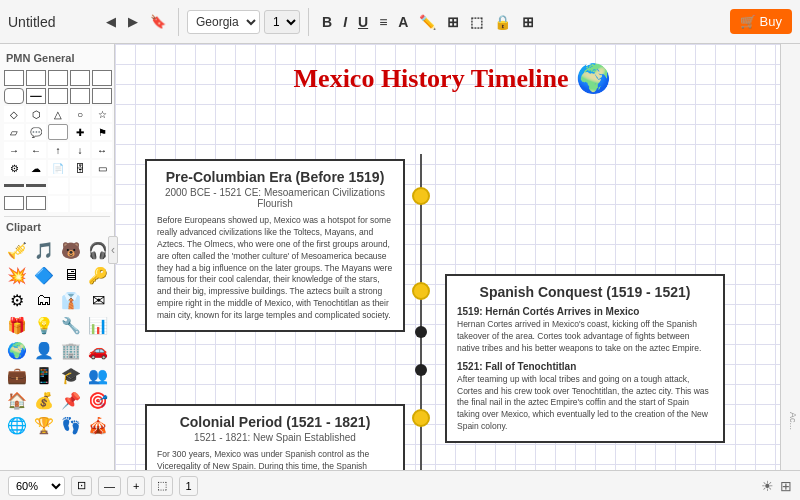 This screenshot has height=500, width=800. I want to click on pen-button: ✏️, so click(428, 22).